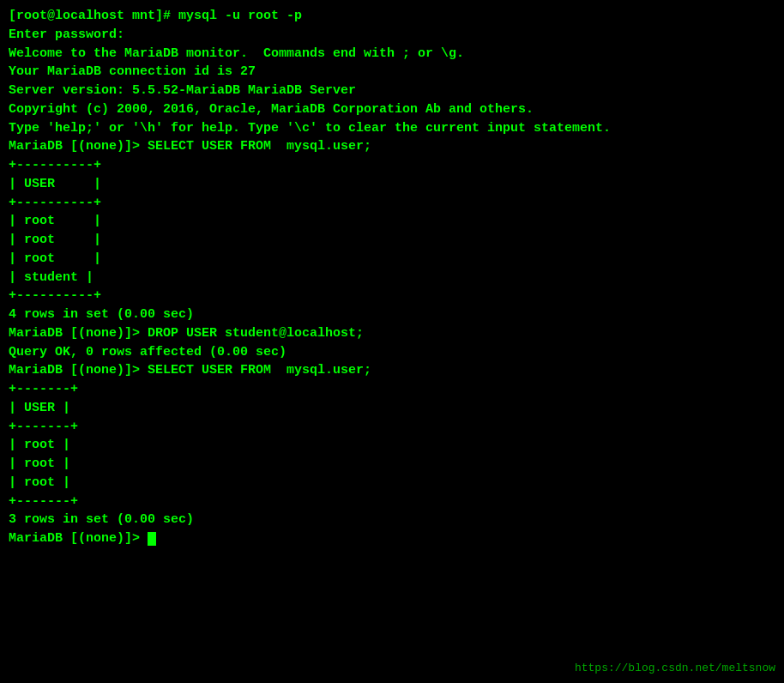 This screenshot has height=683, width=784. What do you see at coordinates (675, 668) in the screenshot?
I see `watermark: https://blog.csdn.net/meltsnow` at bounding box center [675, 668].